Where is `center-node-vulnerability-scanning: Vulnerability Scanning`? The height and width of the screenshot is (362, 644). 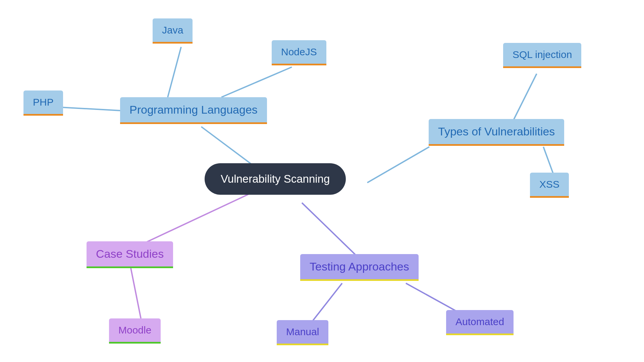 center-node-vulnerability-scanning: Vulnerability Scanning is located at coordinates (275, 179).